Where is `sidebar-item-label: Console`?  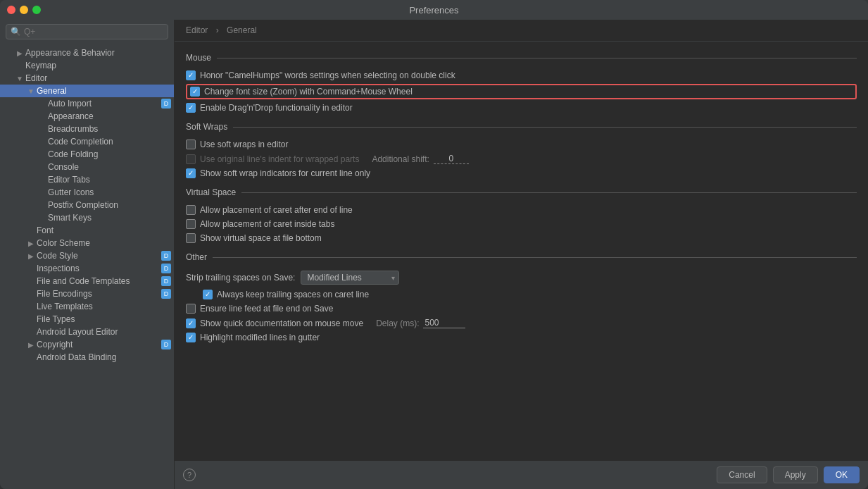 sidebar-item-label: Console is located at coordinates (110, 167).